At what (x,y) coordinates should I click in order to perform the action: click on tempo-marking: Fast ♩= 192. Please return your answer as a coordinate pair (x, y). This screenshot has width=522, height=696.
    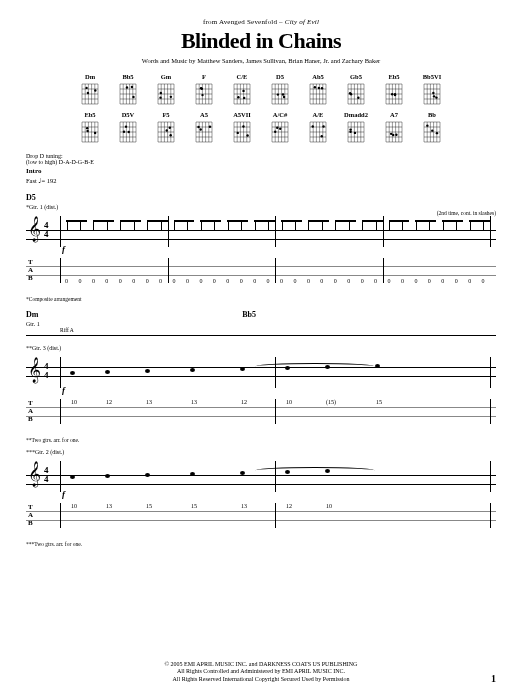
    Looking at the image, I should click on (261, 181).